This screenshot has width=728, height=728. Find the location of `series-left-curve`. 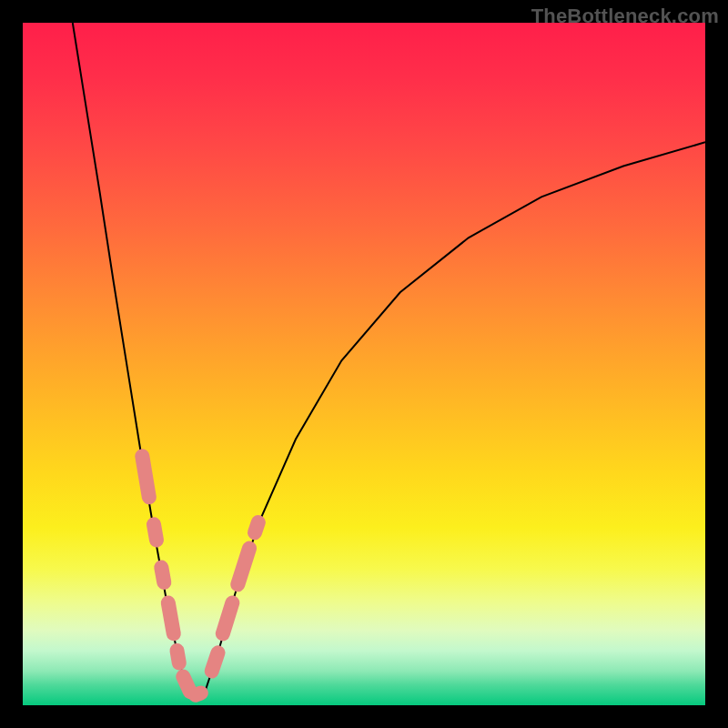

series-left-curve is located at coordinates (129, 357).